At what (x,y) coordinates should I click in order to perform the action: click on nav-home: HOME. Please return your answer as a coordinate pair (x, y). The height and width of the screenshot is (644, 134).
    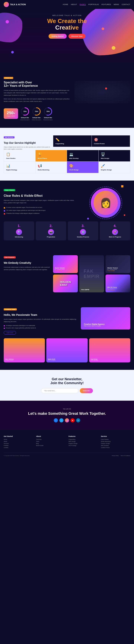
    Looking at the image, I should click on (66, 4).